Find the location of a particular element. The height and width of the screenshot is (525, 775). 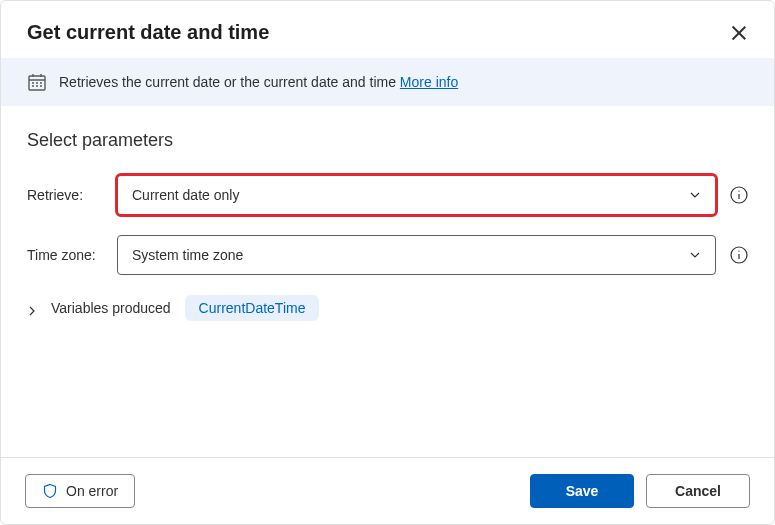

info-banner: Retrieves the current date or the curren… is located at coordinates (388, 82).